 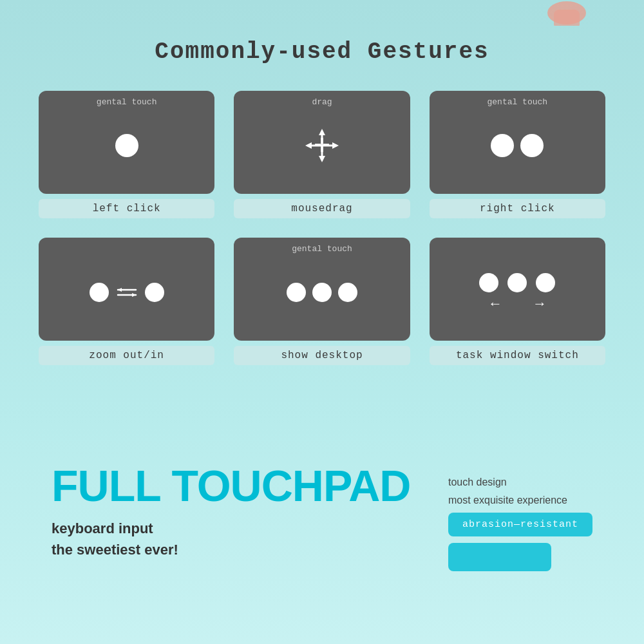 What do you see at coordinates (489, 283) in the screenshot?
I see `task-dot1-icon` at bounding box center [489, 283].